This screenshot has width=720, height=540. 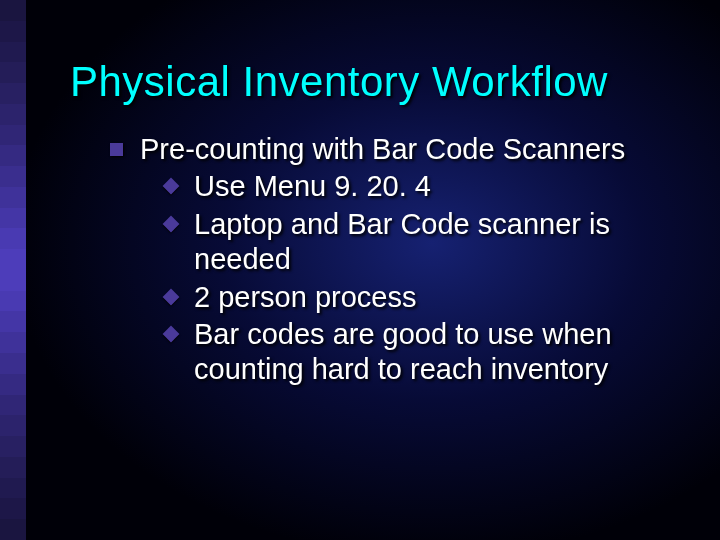 What do you see at coordinates (312, 186) in the screenshot?
I see `sub-bullet-text: Use Menu 9. 20. 4` at bounding box center [312, 186].